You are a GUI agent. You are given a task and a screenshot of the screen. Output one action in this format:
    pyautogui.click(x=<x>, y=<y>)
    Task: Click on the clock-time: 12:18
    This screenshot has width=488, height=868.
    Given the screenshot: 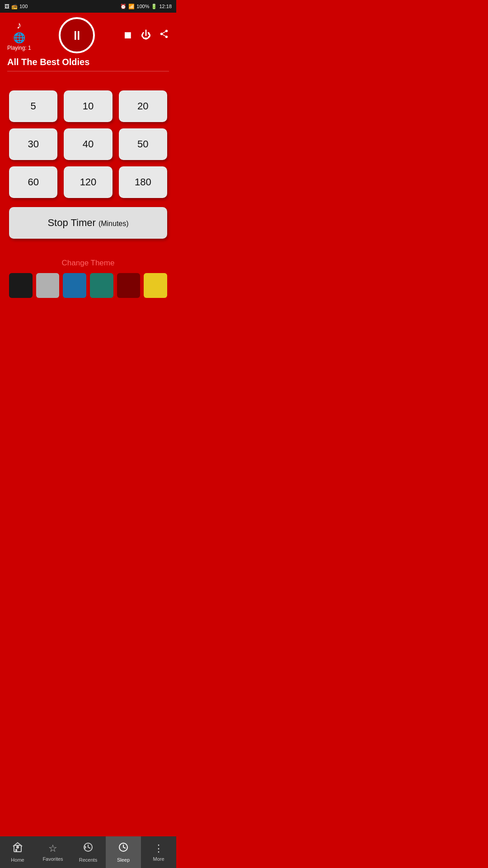 What is the action you would take?
    pyautogui.click(x=165, y=6)
    